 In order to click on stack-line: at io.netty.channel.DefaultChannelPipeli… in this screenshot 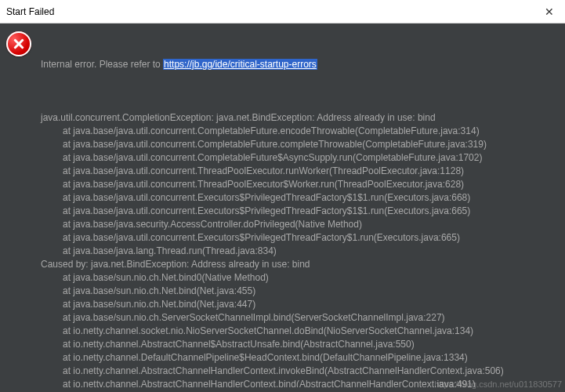, I will do `click(299, 358)`.